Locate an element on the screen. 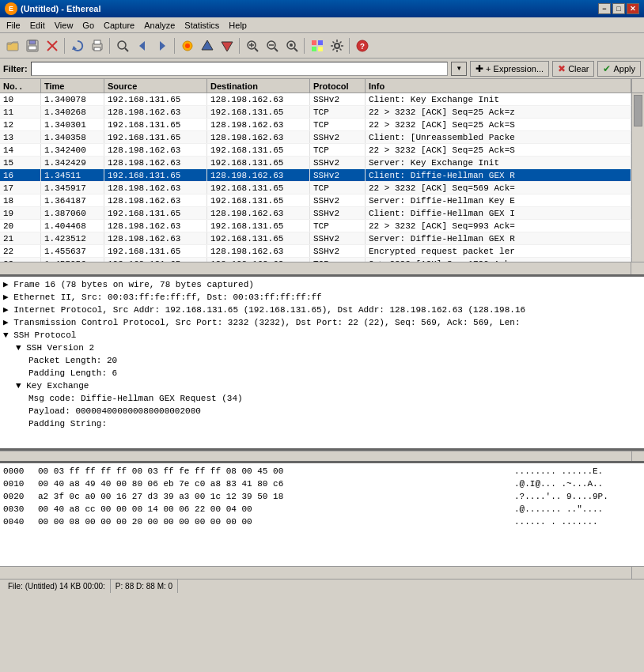 The width and height of the screenshot is (644, 672). packet-cell-info: Client: [Unreassembled Packe is located at coordinates (498, 138).